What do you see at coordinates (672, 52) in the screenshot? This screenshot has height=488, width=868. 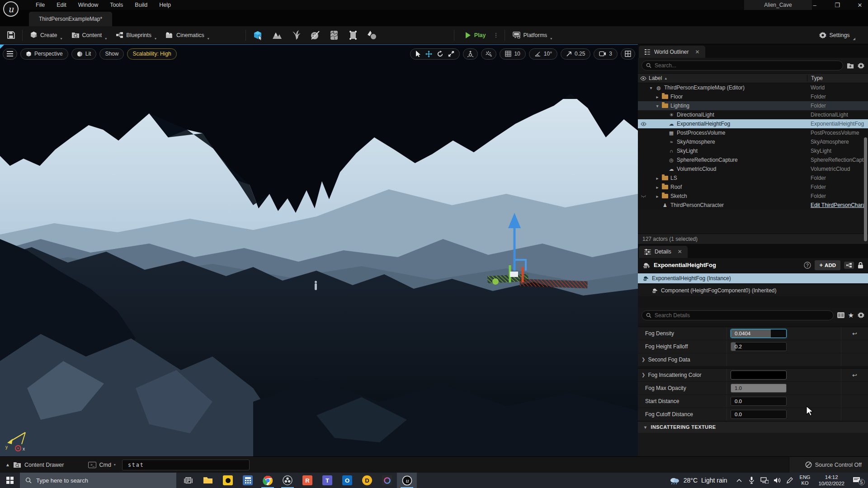 I see `world-outliner-tab: World Outliner ✕` at bounding box center [672, 52].